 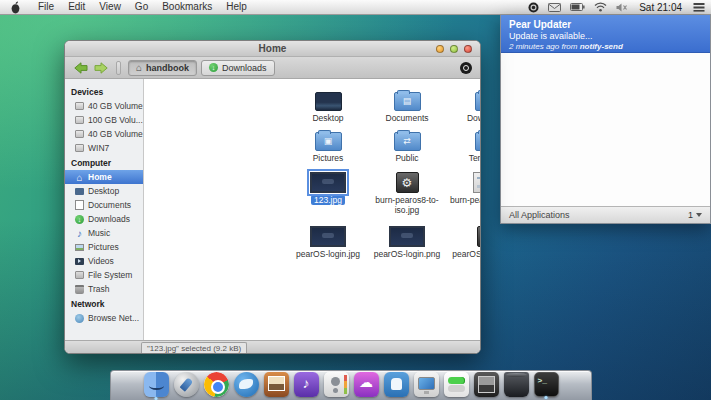 What do you see at coordinates (328, 186) in the screenshot?
I see `file-123-jpg: 123.jpg` at bounding box center [328, 186].